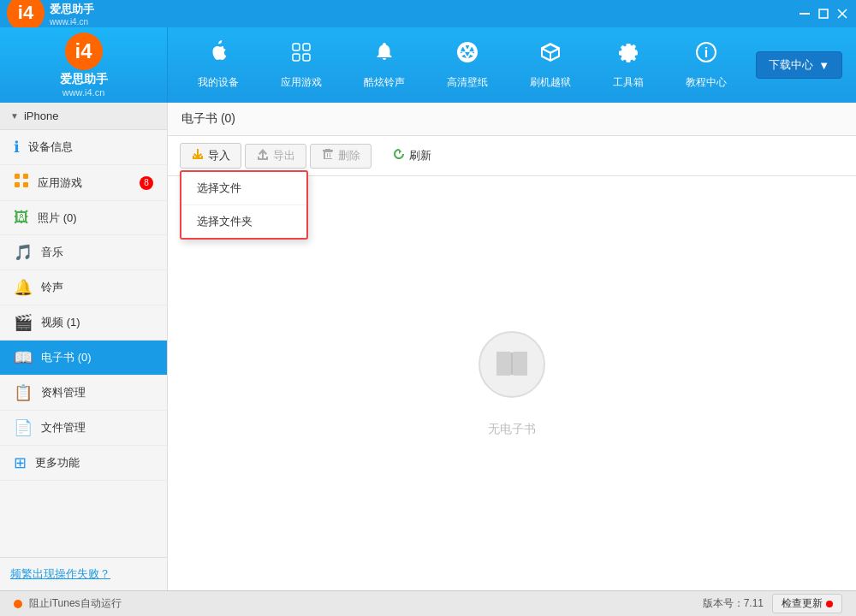 This screenshot has width=856, height=616. I want to click on sidebar-item-videos: 🎬 视频 (1), so click(84, 323).